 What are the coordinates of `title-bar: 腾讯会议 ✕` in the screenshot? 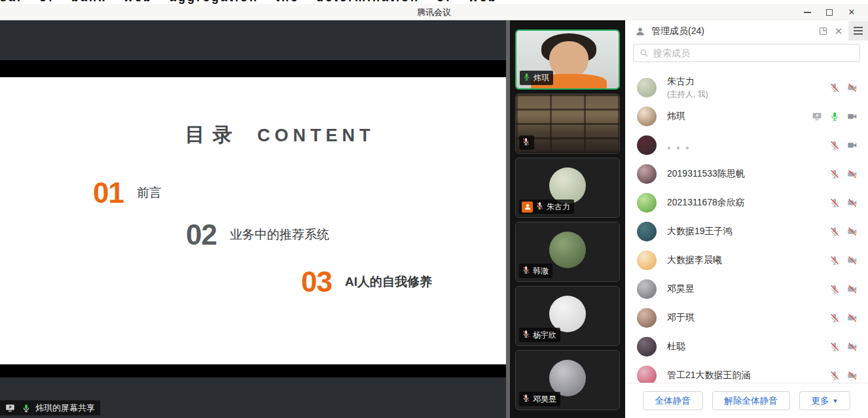 It's located at (434, 12).